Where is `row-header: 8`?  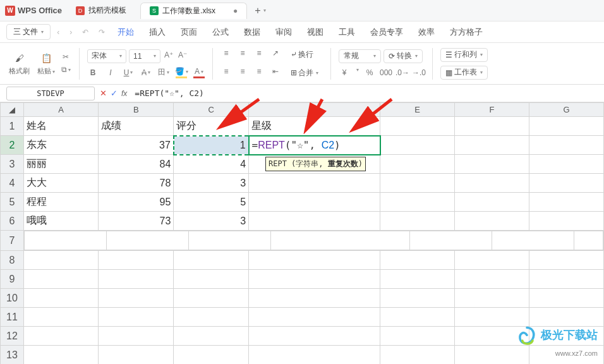 row-header: 8 is located at coordinates (13, 260).